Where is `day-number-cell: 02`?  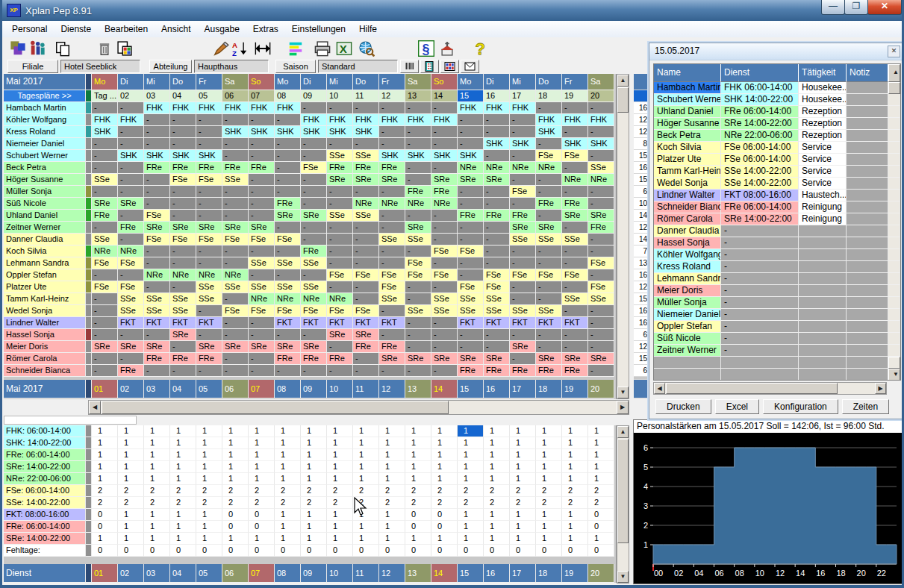
day-number-cell: 02 is located at coordinates (131, 96).